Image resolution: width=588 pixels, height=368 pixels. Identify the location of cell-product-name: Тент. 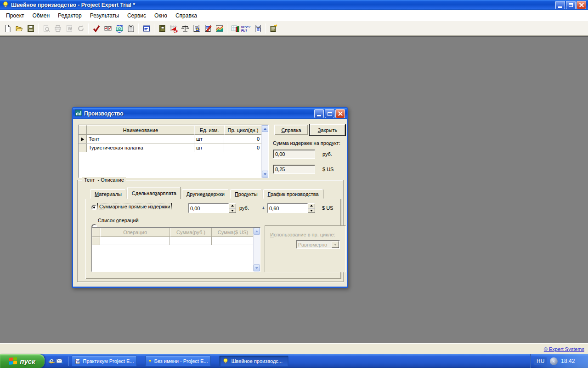
(141, 139).